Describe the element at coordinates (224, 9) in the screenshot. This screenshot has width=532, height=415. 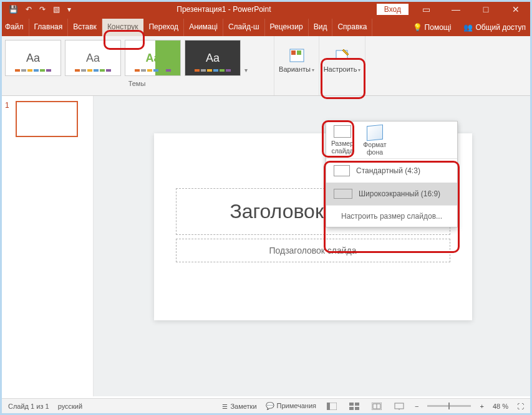
I see `window-title: Презентация1 - PowerPoint` at that location.